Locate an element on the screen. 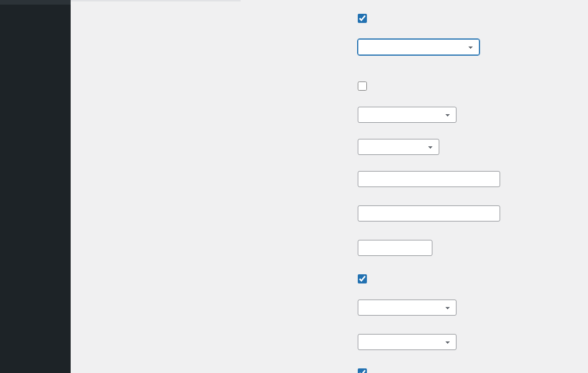 The height and width of the screenshot is (373, 588). checkbox-enable-payments is located at coordinates (362, 18).